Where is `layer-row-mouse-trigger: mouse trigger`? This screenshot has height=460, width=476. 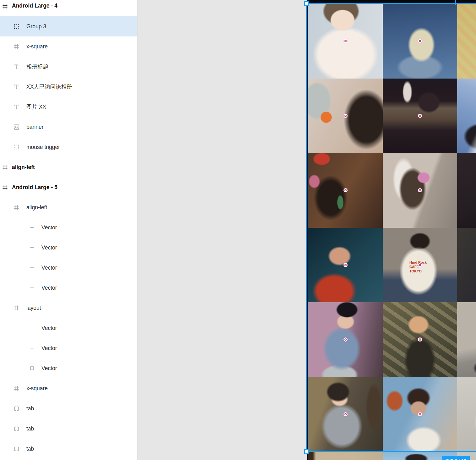 layer-row-mouse-trigger: mouse trigger is located at coordinates (68, 147).